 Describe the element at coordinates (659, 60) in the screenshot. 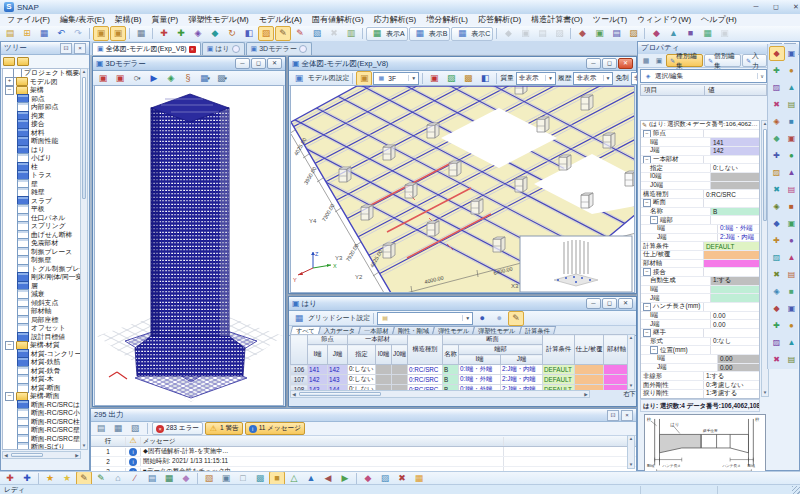

I see `prop-tool-icon-2: ▣` at that location.